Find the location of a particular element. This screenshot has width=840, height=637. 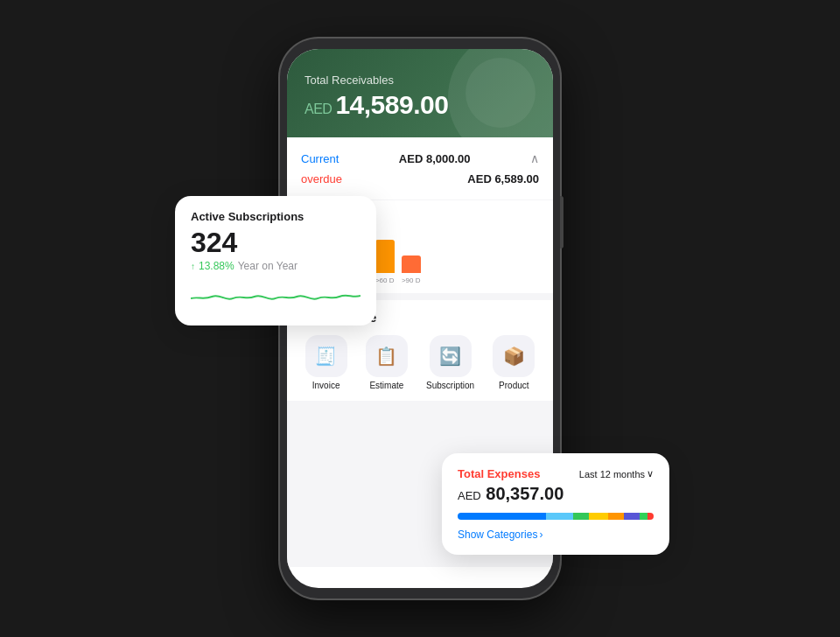

current-row: Current AED 8,000.00 ∧ is located at coordinates (420, 158).